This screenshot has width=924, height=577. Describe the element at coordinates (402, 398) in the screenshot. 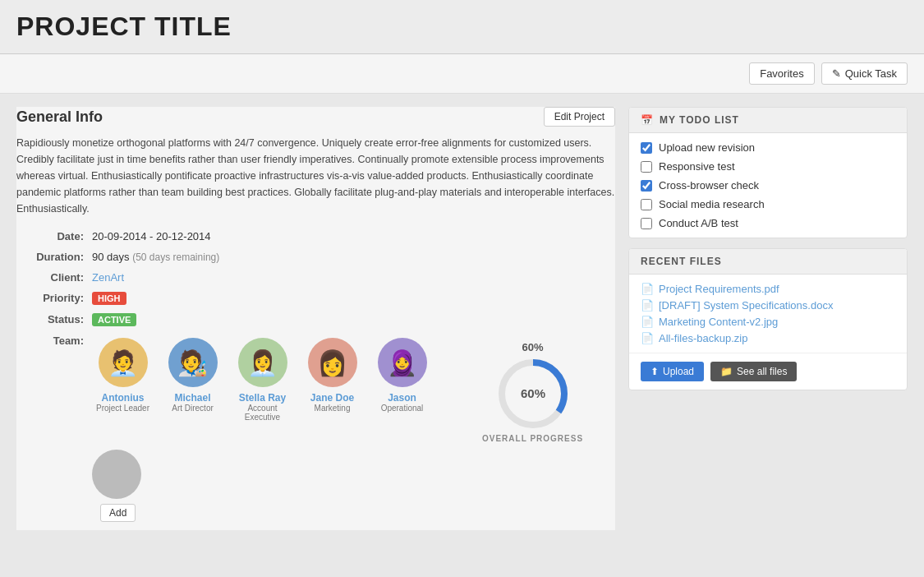

I see `member-name: Jason` at that location.